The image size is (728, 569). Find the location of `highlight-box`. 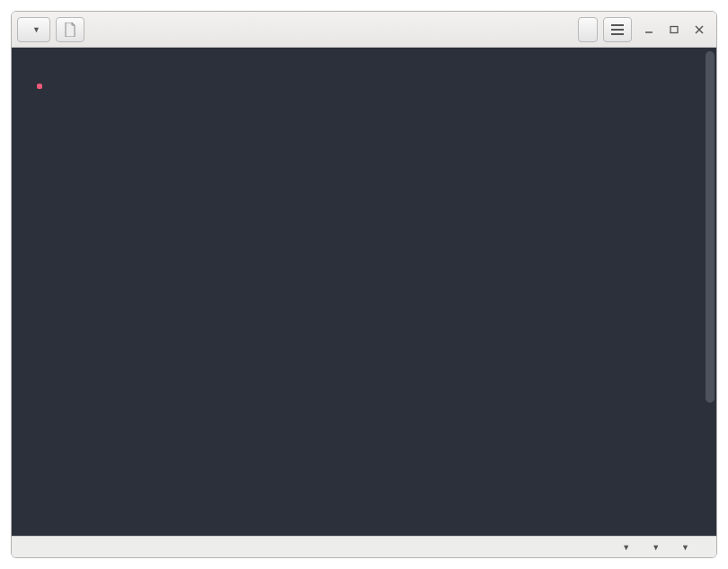

highlight-box is located at coordinates (40, 86).